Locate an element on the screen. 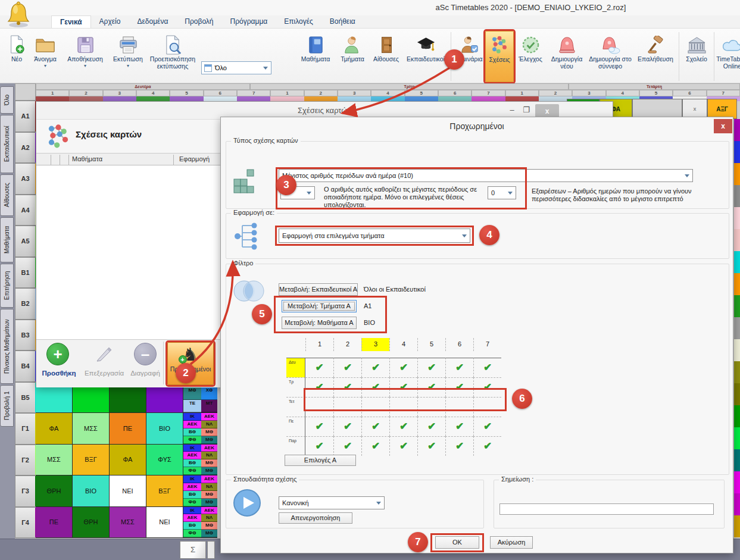 This screenshot has height=560, width=740. horizontal-scrollbar is located at coordinates (211, 550).